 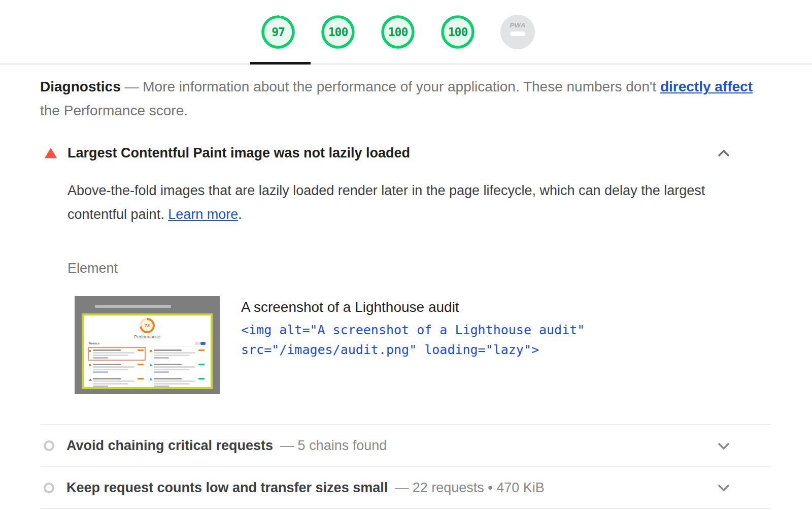 I want to click on element-thumbnail-image: 73 Performance Metrics, so click(x=147, y=345).